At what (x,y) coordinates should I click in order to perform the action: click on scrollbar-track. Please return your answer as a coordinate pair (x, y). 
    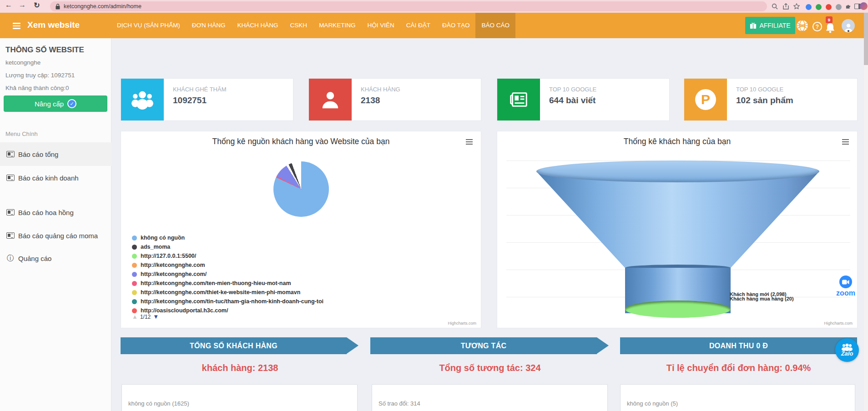
    Looking at the image, I should click on (866, 212).